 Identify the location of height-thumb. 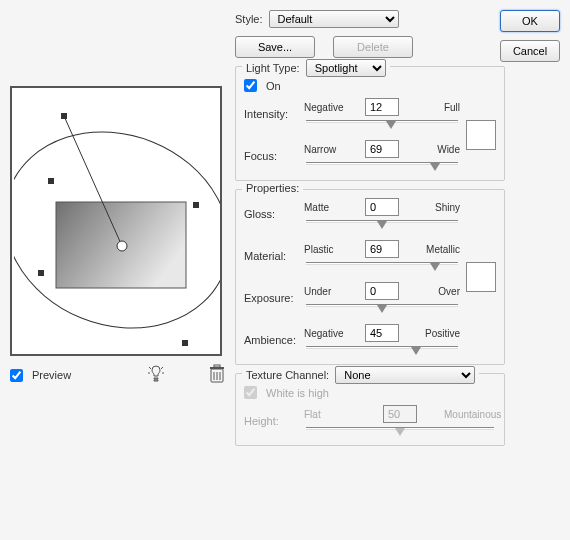
(400, 432).